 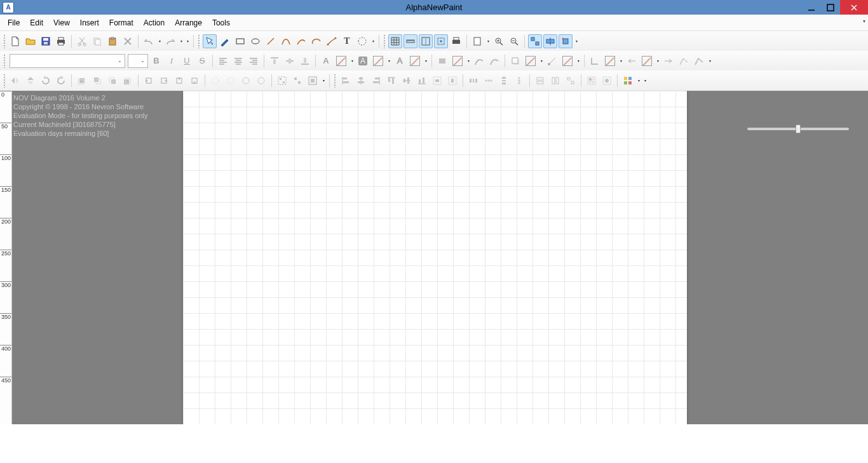 What do you see at coordinates (645, 80) in the screenshot?
I see `arrange-overflow: ▾` at bounding box center [645, 80].